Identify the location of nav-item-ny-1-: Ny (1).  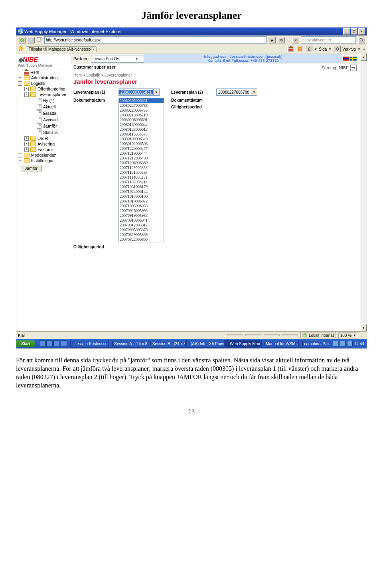
(43, 100).